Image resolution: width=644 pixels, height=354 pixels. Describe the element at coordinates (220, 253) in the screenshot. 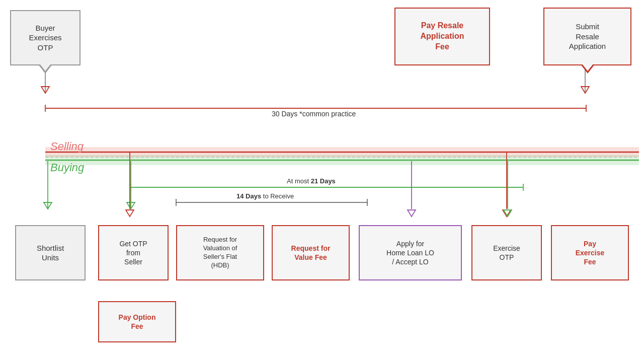

I see `request-valuation-box: Request forValuation ofSeller's Flat(HDB…` at that location.